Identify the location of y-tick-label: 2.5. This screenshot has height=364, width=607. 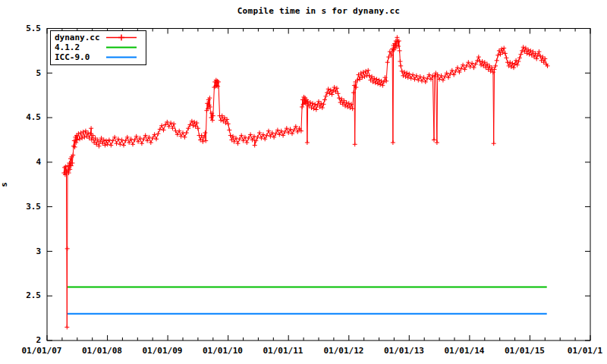
(24, 296).